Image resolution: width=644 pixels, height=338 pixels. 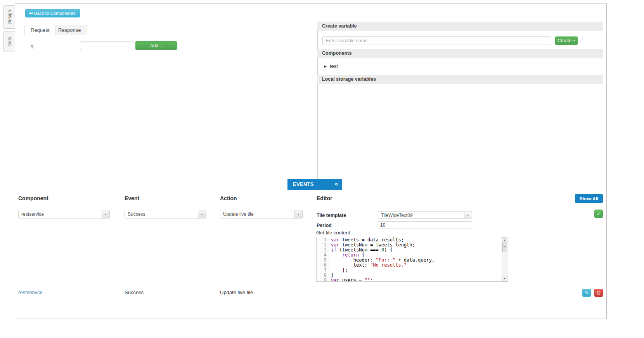 What do you see at coordinates (311, 190) in the screenshot?
I see `events-section-divider` at bounding box center [311, 190].